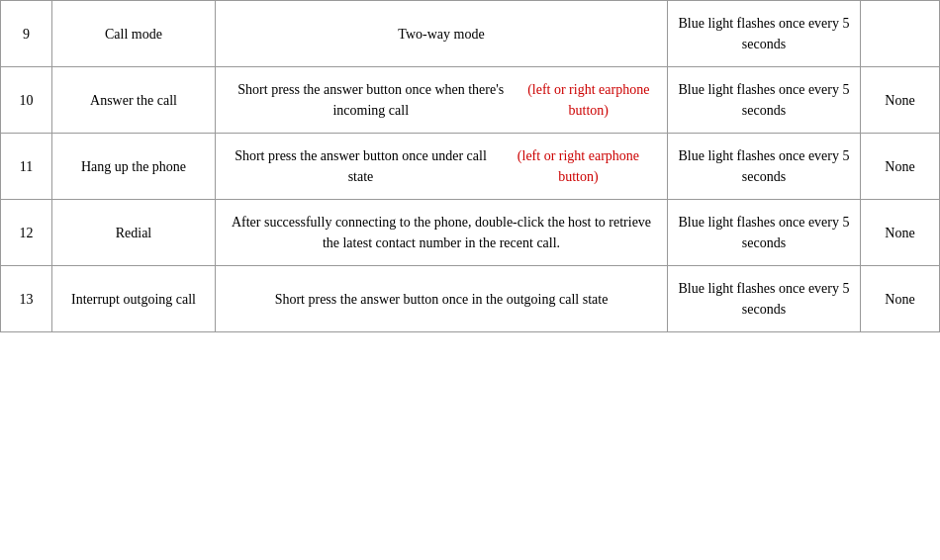  Describe the element at coordinates (135, 166) in the screenshot. I see `cell-function: Hang up the phone` at that location.